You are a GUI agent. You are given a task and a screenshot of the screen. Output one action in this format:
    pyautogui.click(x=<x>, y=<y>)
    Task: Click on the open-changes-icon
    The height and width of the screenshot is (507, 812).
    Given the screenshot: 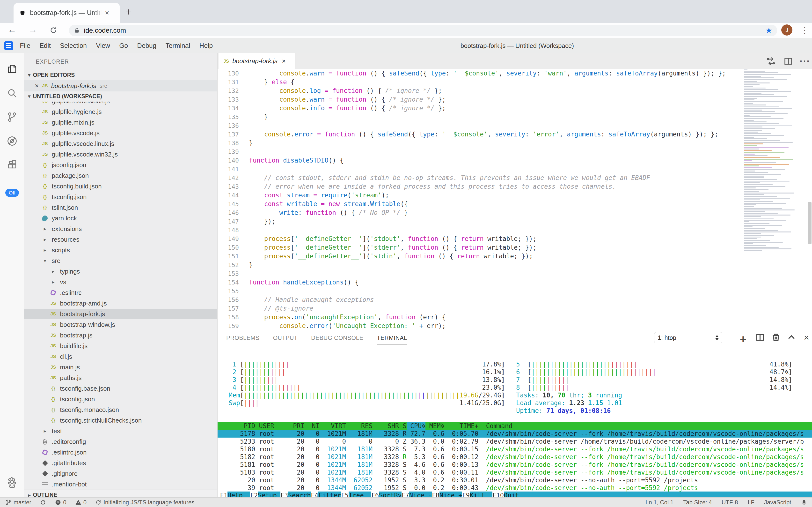 What is the action you would take?
    pyautogui.click(x=771, y=61)
    